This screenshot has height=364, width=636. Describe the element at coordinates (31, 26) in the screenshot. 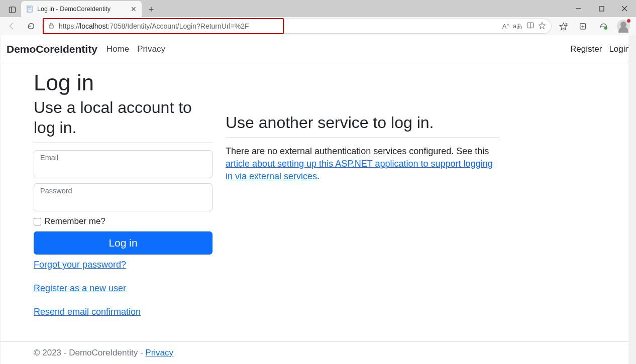

I see `refresh-button` at that location.